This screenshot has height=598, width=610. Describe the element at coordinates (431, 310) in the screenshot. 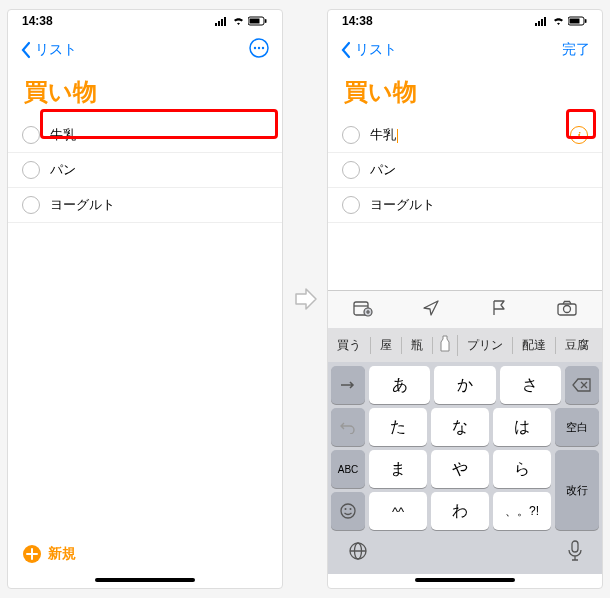

I see `location-icon` at that location.